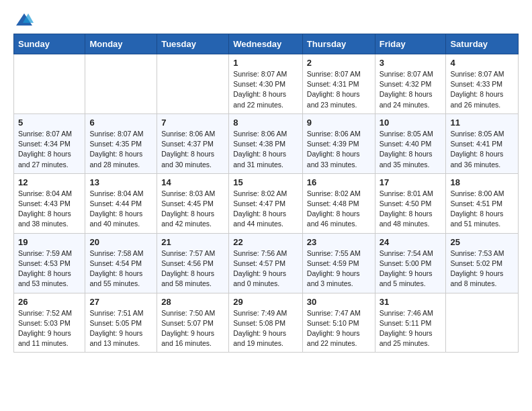  What do you see at coordinates (482, 149) in the screenshot?
I see `day-info: Sunrise: 8:05 AMSunset: 4:41 PMDaylight:…` at bounding box center [482, 149].